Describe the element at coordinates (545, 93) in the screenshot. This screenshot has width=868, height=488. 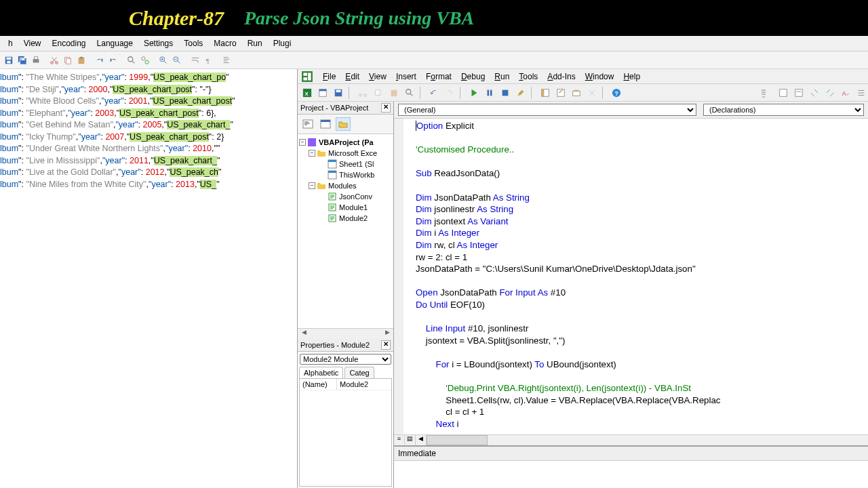
I see `project-explorer-icon` at that location.